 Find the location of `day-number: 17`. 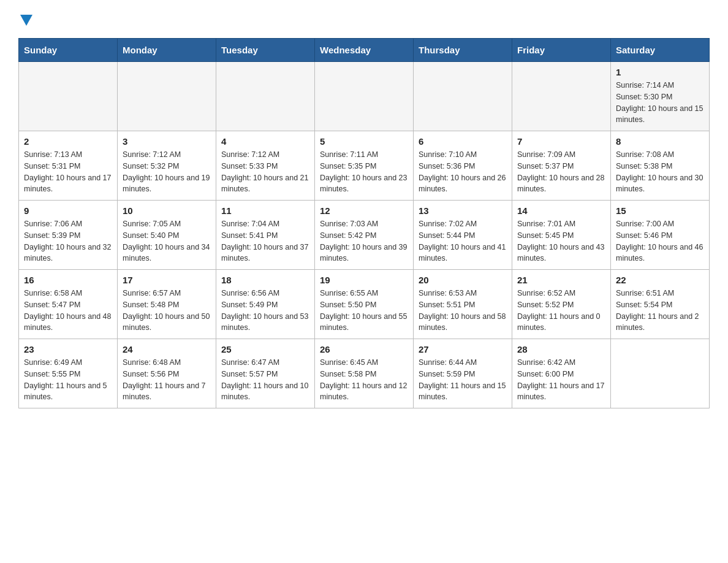

day-number: 17 is located at coordinates (167, 280).